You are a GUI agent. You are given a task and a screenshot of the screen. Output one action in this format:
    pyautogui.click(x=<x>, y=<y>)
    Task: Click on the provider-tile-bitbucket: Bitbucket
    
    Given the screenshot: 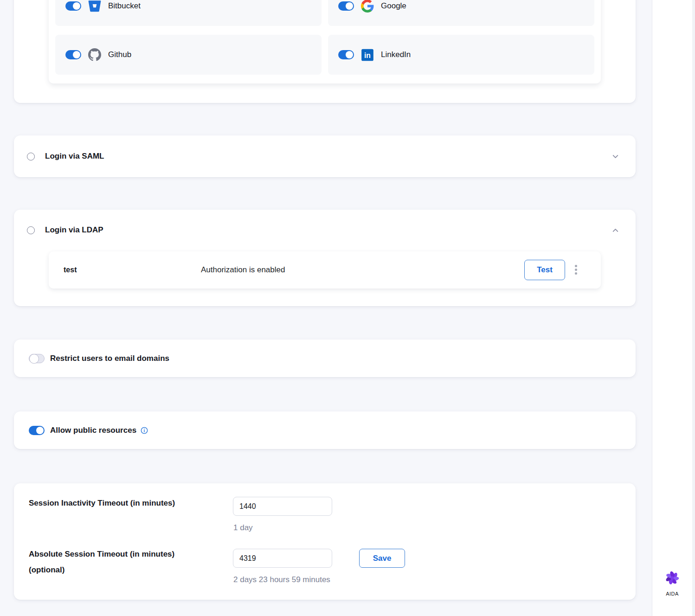 What is the action you would take?
    pyautogui.click(x=188, y=13)
    